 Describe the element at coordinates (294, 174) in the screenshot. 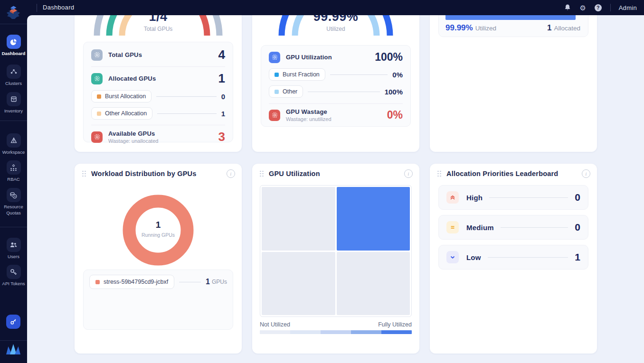

I see `card-title: GPU Utilization` at that location.